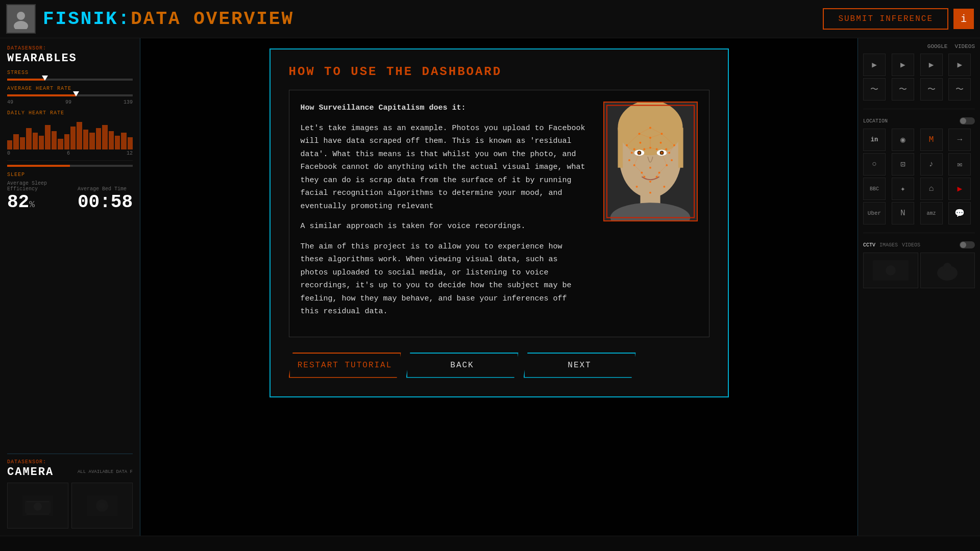 The height and width of the screenshot is (551, 980). I want to click on images-label: IMAGES, so click(889, 245).